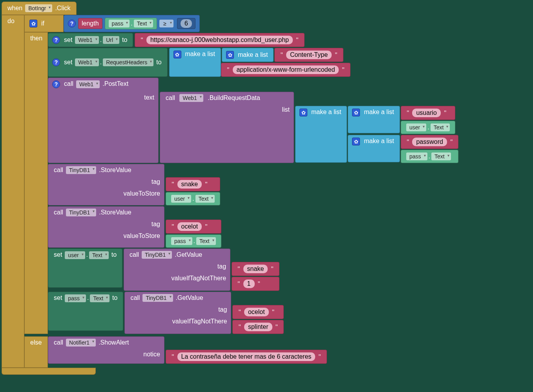  What do you see at coordinates (258, 312) in the screenshot?
I see `ocelot-string2: "ocelot"` at bounding box center [258, 312].